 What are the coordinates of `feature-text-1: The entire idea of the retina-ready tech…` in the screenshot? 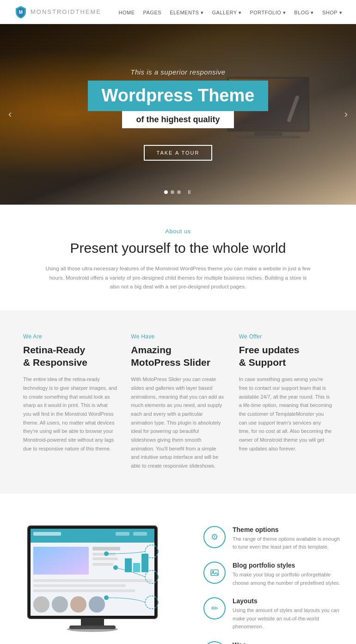 It's located at (70, 414).